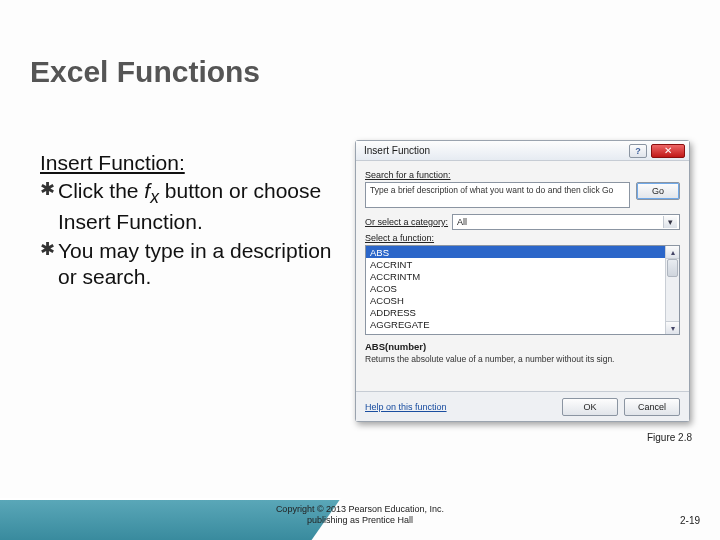 The width and height of the screenshot is (720, 540). Describe the element at coordinates (516, 276) in the screenshot. I see `list-item: ACCRINTM` at that location.